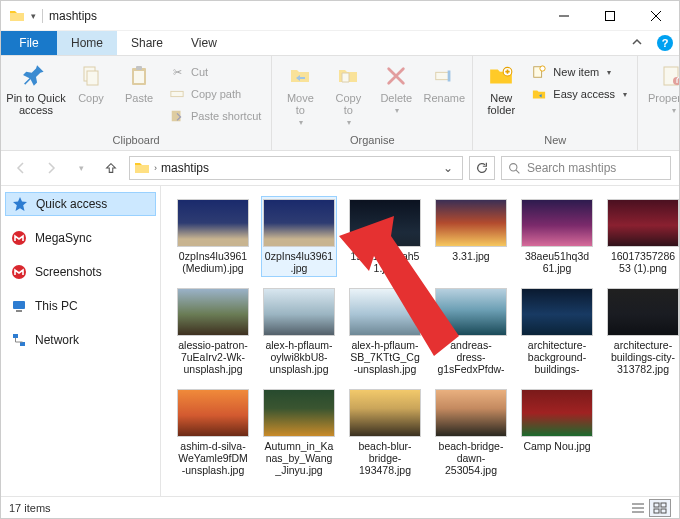  Describe the element at coordinates (80, 272) in the screenshot. I see `sidebar-item-screenshots: Screenshots` at that location.